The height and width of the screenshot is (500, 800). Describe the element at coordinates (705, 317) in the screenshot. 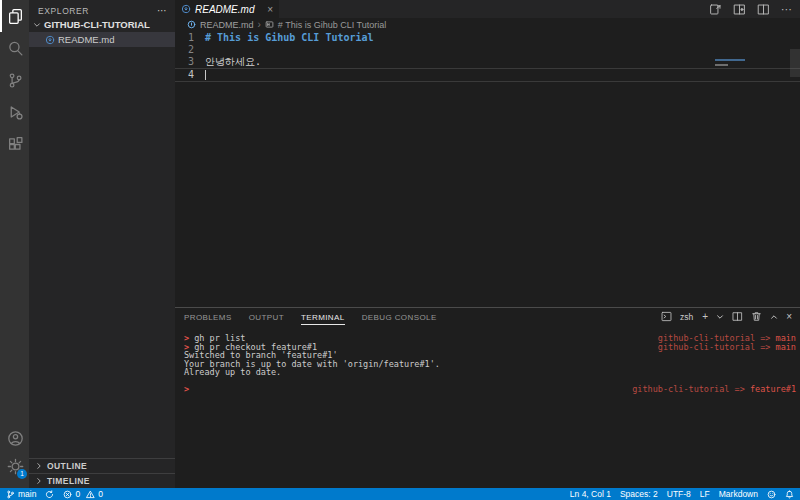

I see `new-terminal-icon: +` at that location.